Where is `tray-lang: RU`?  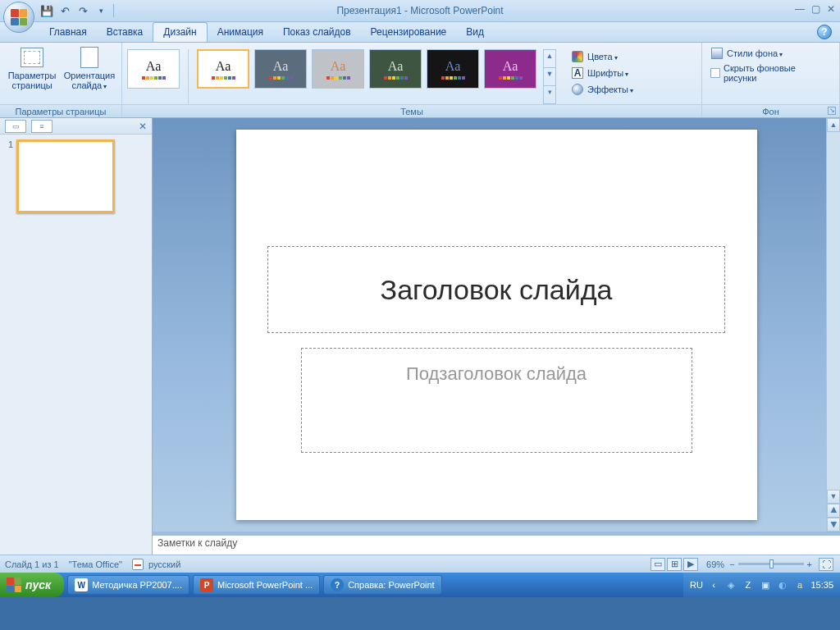 tray-lang: RU is located at coordinates (696, 586).